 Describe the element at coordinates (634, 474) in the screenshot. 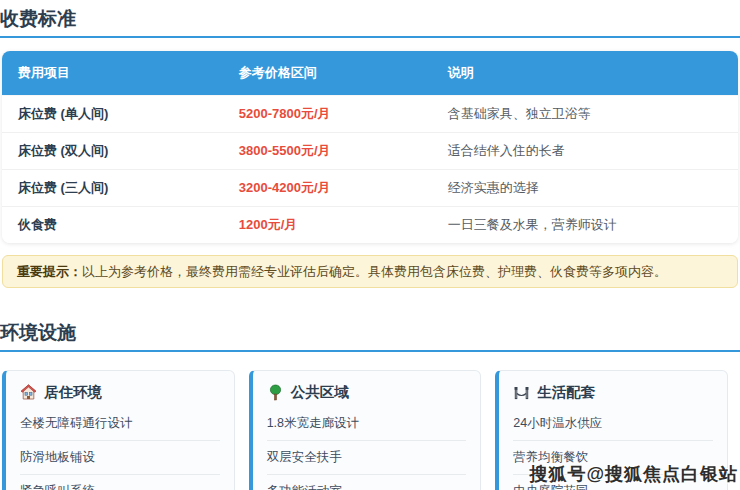

I see `sohu-watermark: 搜狐号@搜狐焦点白银站` at that location.